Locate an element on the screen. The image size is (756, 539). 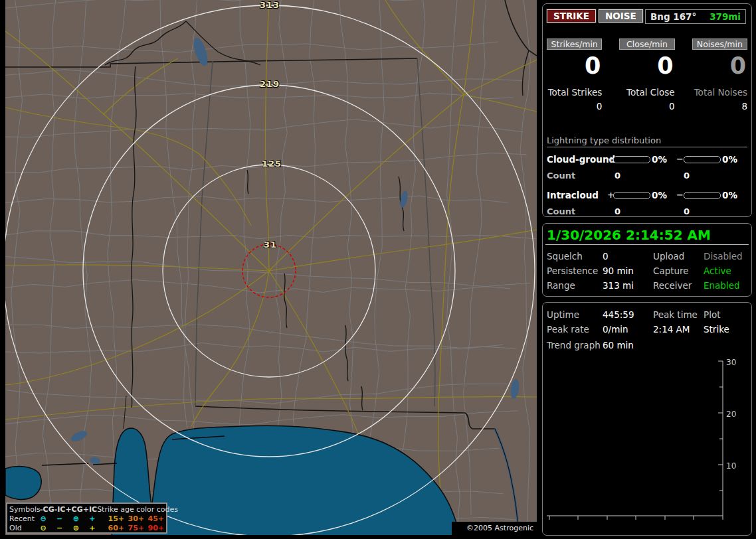
bearing-distance: 379mi is located at coordinates (725, 17).